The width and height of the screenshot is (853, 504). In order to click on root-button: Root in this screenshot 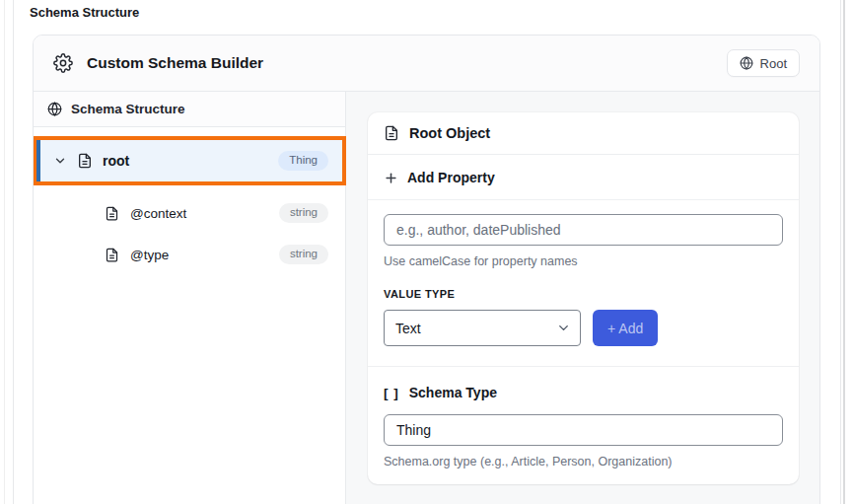, I will do `click(763, 63)`.